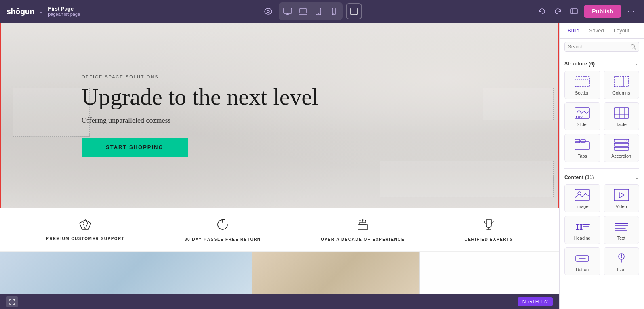 The image size is (644, 309). I want to click on structure-section-header: Structure (6) ⌄, so click(602, 64).